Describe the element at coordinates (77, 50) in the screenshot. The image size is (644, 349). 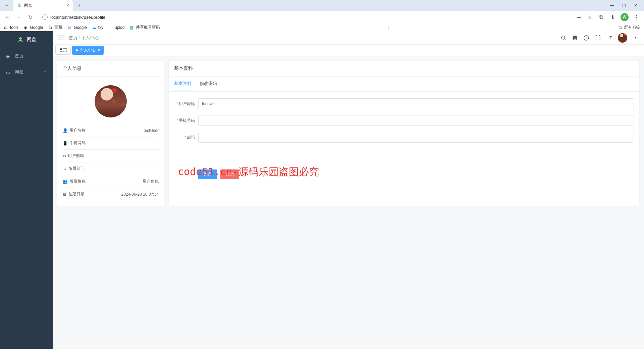
I see `dot-icon` at that location.